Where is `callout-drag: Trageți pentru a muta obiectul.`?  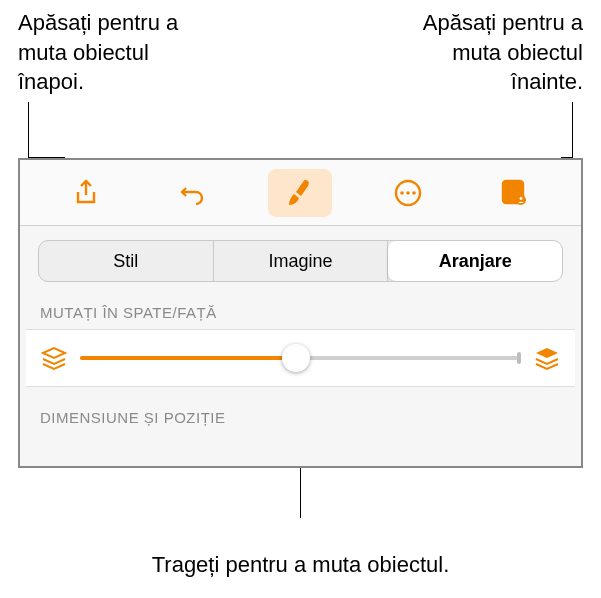
callout-drag: Trageți pentru a muta obiectul. is located at coordinates (300, 565).